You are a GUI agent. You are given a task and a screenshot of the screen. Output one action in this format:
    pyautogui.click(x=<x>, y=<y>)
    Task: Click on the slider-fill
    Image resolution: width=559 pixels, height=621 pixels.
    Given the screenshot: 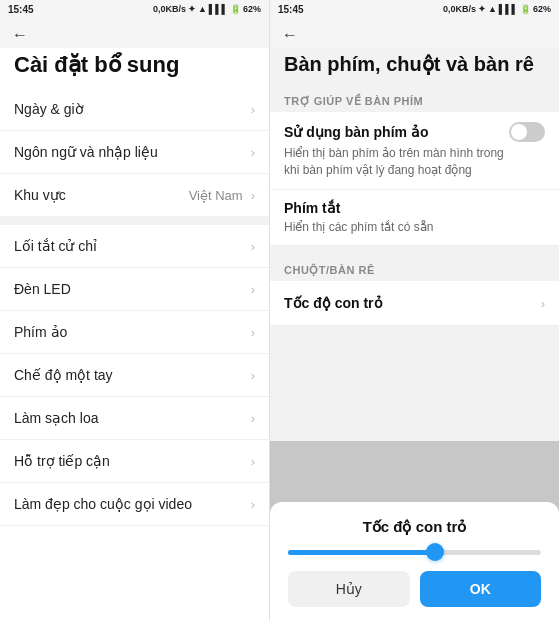 What is the action you would take?
    pyautogui.click(x=362, y=552)
    